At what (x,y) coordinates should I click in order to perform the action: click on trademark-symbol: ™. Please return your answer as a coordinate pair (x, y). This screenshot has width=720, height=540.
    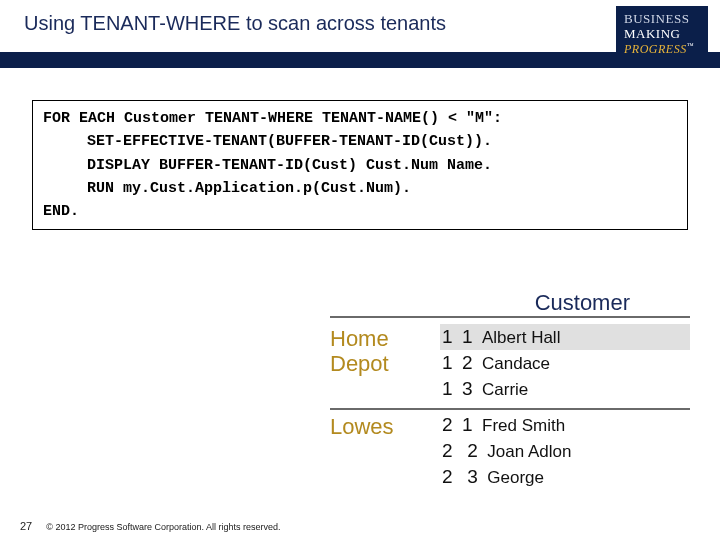
    Looking at the image, I should click on (690, 46).